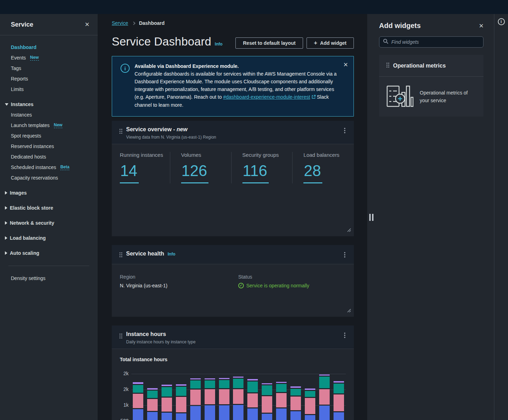 The image size is (508, 420). I want to click on sidebar-item-capacity-reservations: Capacity reservations, so click(49, 178).